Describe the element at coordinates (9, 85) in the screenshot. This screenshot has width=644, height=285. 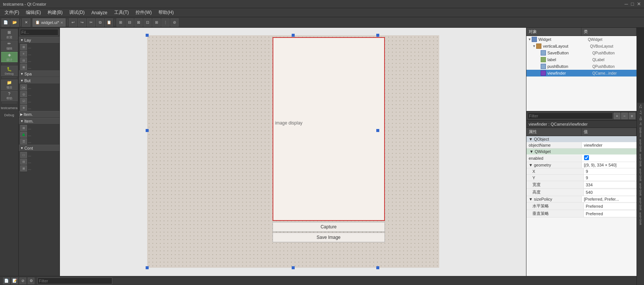
I see `project-btn: 📁 项目` at that location.